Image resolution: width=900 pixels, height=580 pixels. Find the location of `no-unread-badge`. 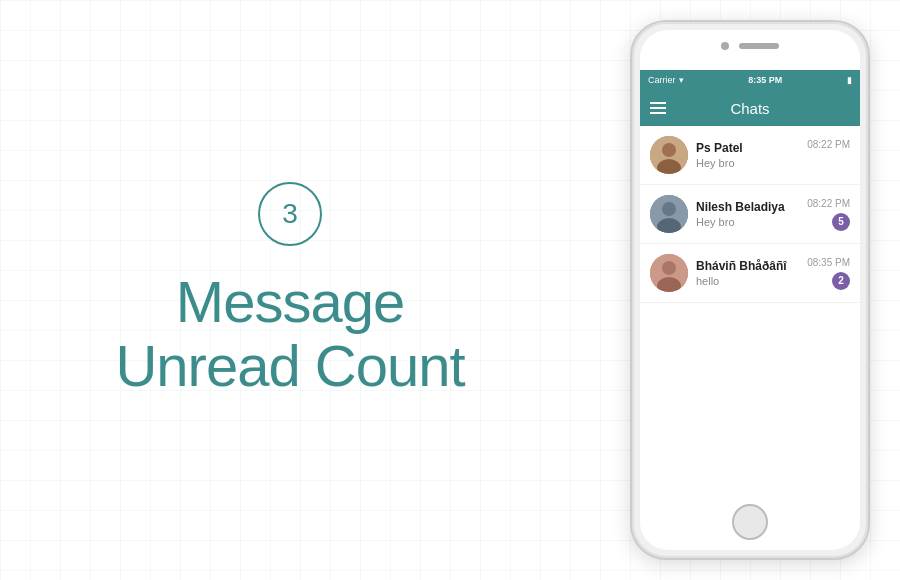

no-unread-badge is located at coordinates (841, 163).